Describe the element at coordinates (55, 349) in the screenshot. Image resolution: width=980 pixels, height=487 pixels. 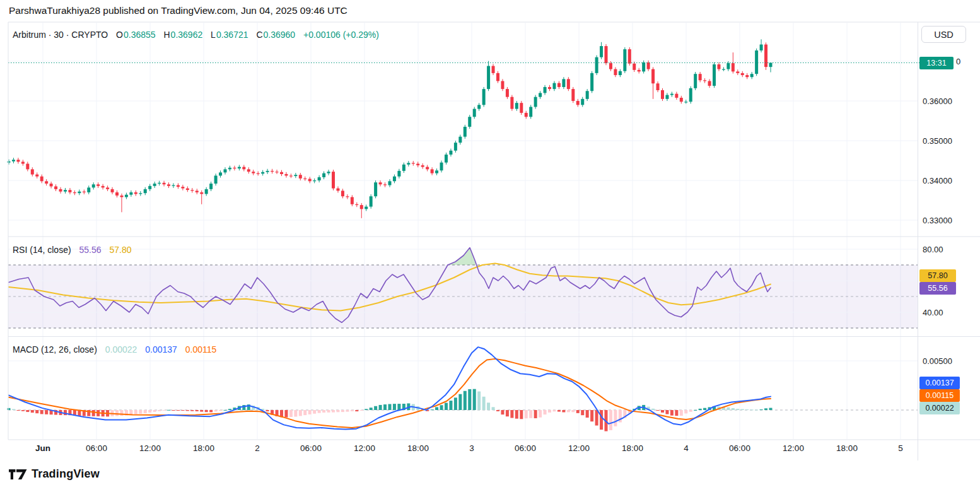
I see `macd-title: MACD (12, 26, close)` at that location.